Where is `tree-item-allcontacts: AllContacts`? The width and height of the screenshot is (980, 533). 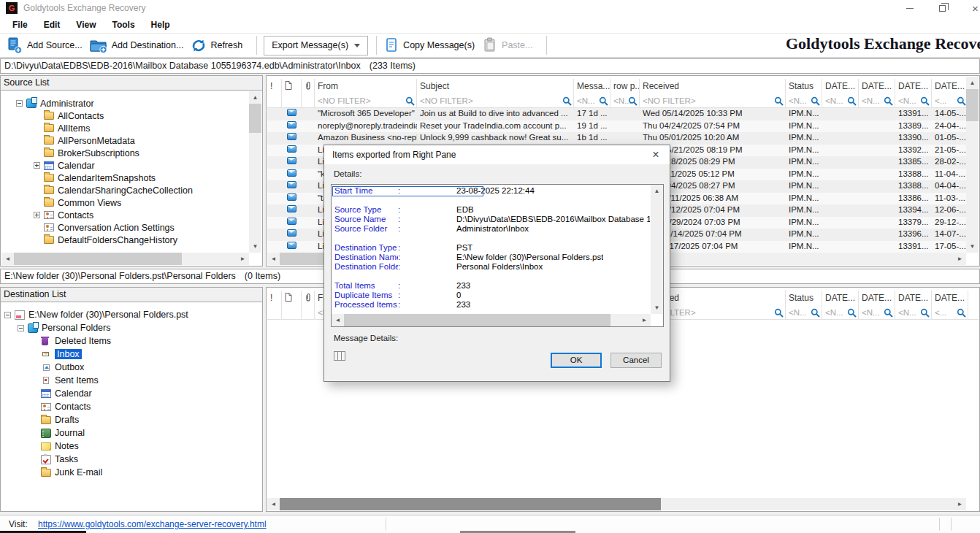
tree-item-allcontacts: AllContacts is located at coordinates (126, 115).